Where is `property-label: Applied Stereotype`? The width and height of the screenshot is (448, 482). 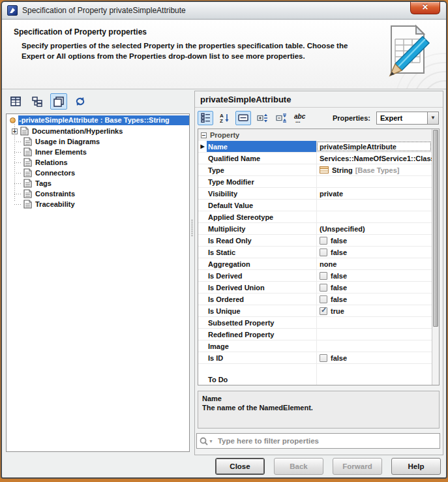
property-label: Applied Stereotype is located at coordinates (261, 217).